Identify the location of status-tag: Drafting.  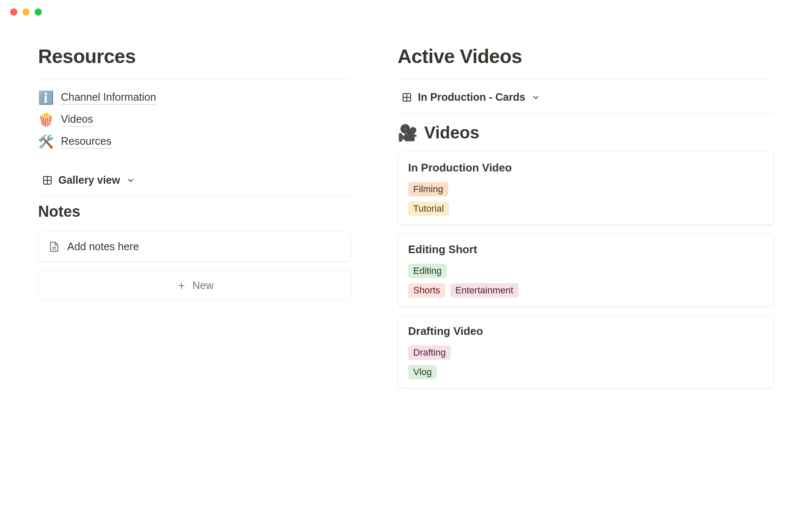
(430, 353).